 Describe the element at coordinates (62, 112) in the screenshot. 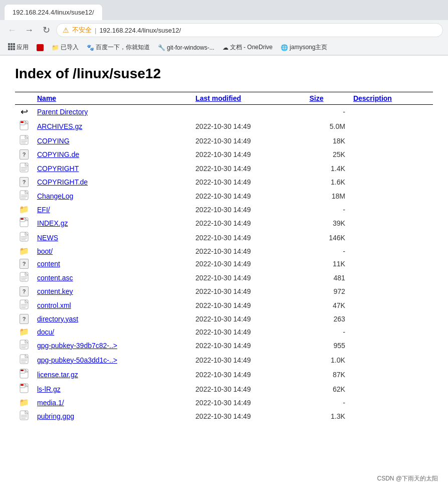

I see `file-link: Parent Directory` at that location.